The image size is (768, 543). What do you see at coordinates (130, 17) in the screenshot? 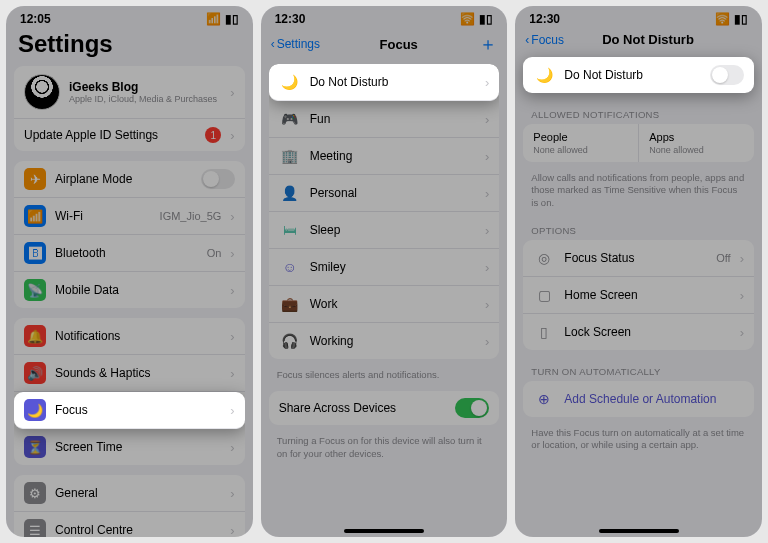
I see `status-bar: 12:05 📶 ▮▯` at bounding box center [130, 17].